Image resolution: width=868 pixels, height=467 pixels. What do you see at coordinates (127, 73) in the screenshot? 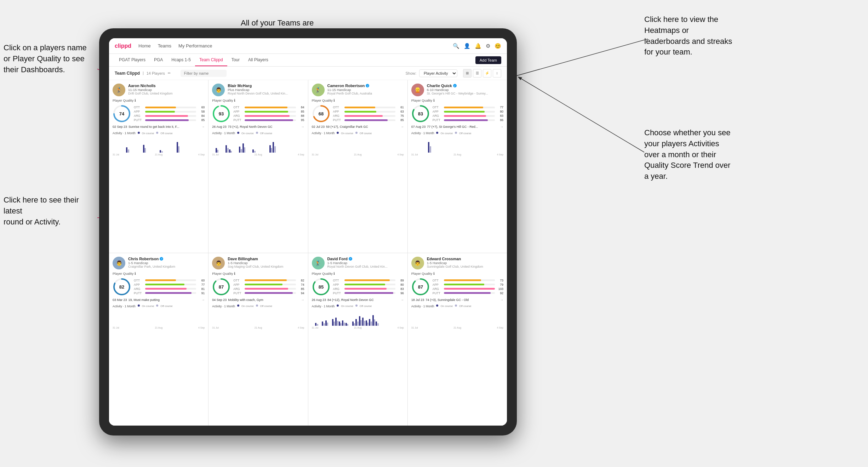
I see `team-name: Team Clippd` at bounding box center [127, 73].